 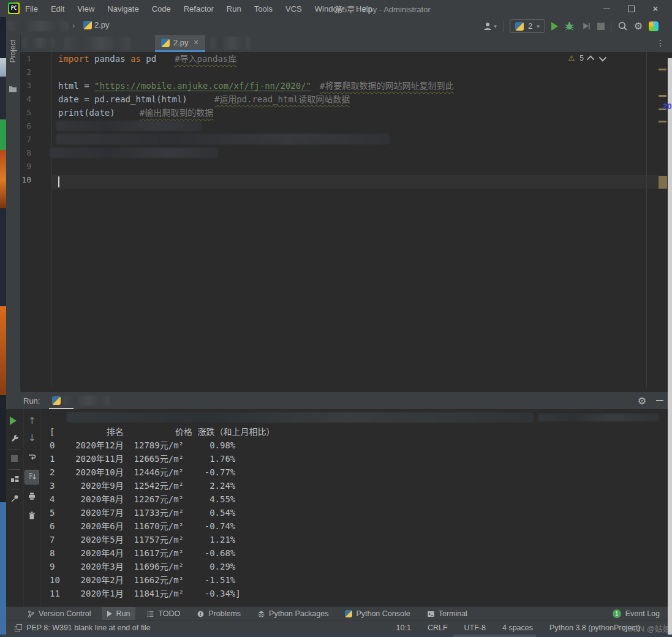 What do you see at coordinates (234, 9) in the screenshot?
I see `menu-run: Run` at bounding box center [234, 9].